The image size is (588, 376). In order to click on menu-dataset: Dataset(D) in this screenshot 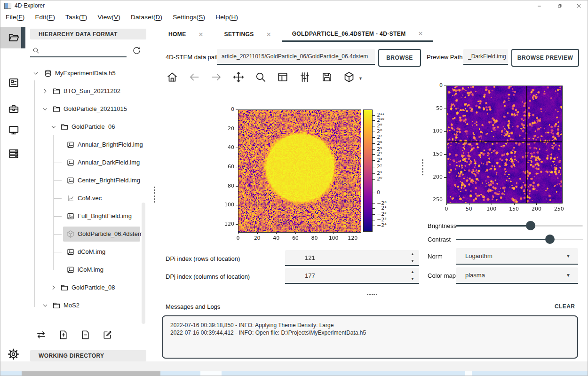, I will do `click(147, 17)`.